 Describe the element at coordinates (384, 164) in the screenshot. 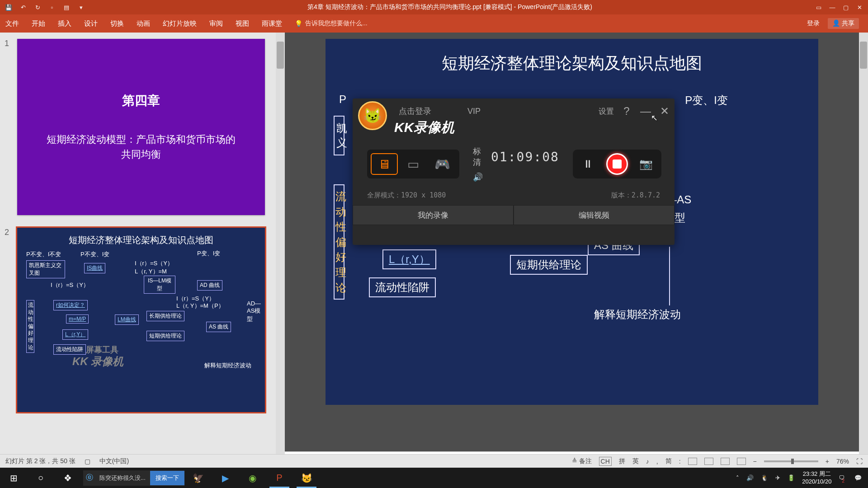

I see `fullscreen-mode-icon: 🖥` at that location.